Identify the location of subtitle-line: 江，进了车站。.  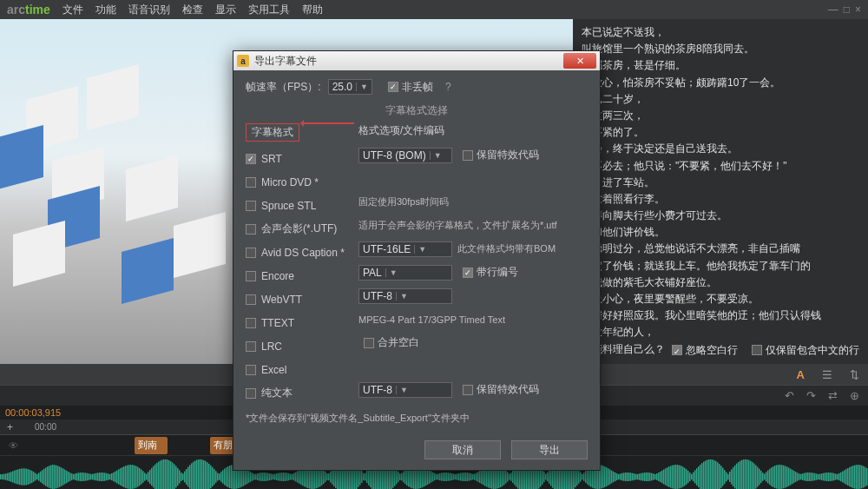
(720, 182).